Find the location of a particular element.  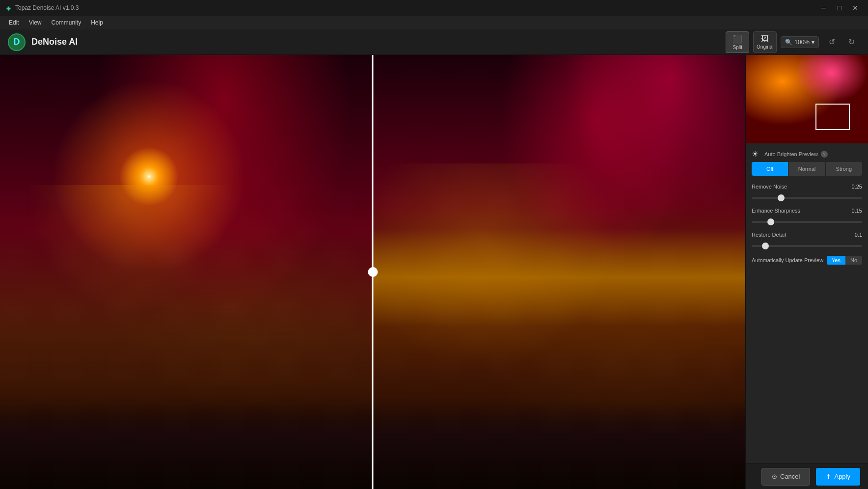

original-label: Original is located at coordinates (765, 47).